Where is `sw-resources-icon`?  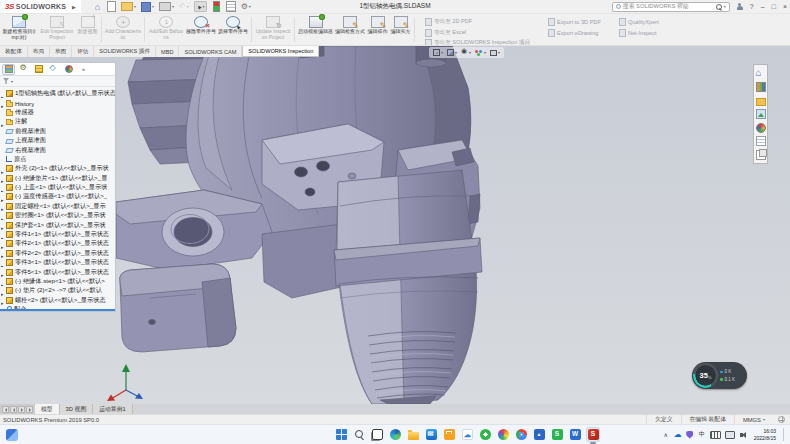
sw-resources-icon is located at coordinates (761, 74).